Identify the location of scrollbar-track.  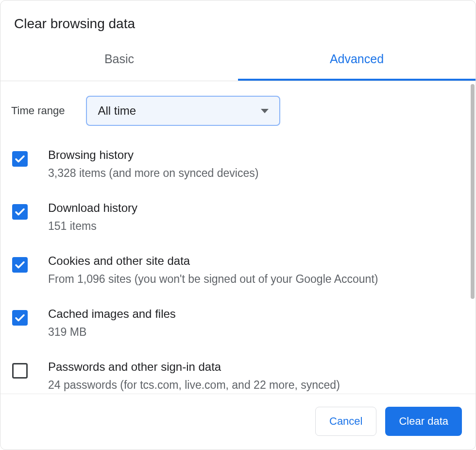
(473, 237).